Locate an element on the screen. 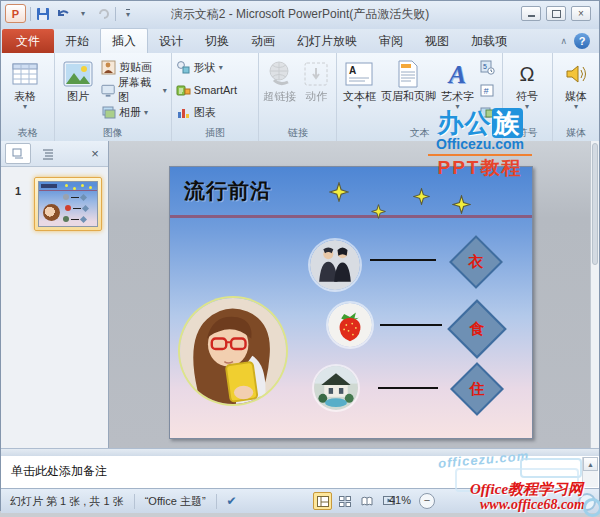 The width and height of the screenshot is (600, 517). slide-number-button: # is located at coordinates (487, 90).